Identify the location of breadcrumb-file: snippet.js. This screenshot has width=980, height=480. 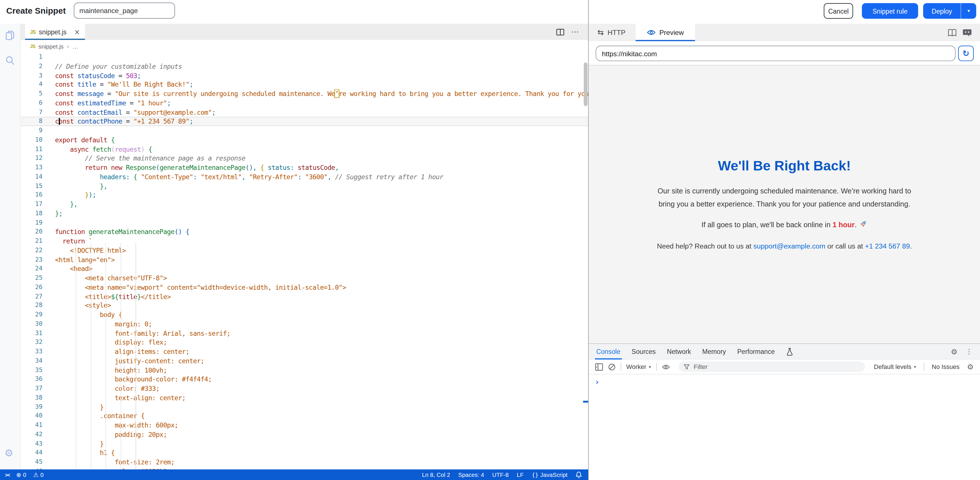
(51, 46).